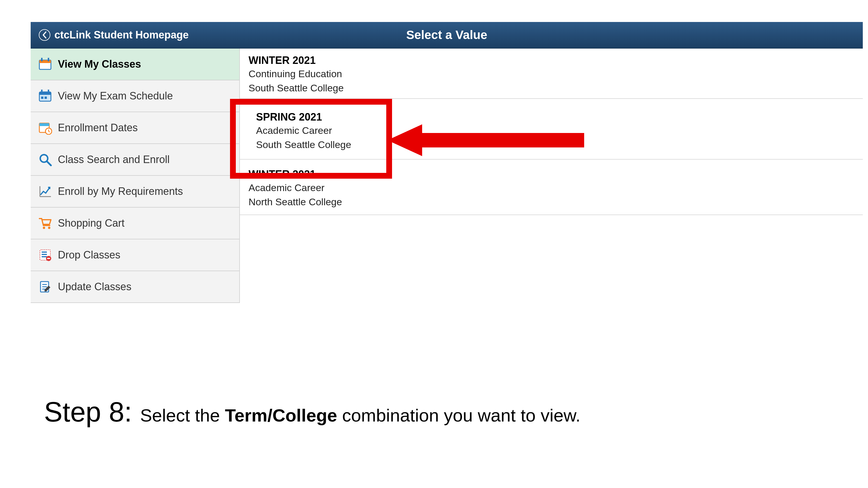 Image resolution: width=868 pixels, height=488 pixels. What do you see at coordinates (115, 96) in the screenshot?
I see `sidebar-item-label: View My Exam Schedule` at bounding box center [115, 96].